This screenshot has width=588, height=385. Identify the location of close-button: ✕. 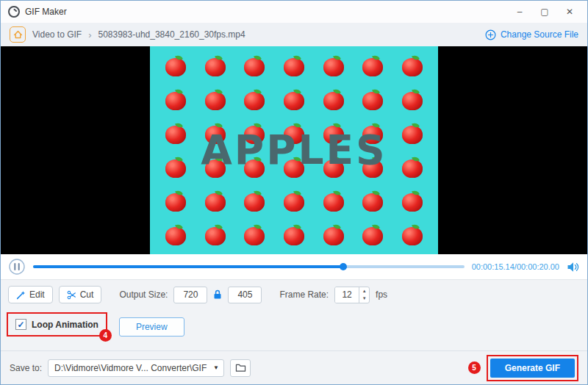
(570, 12).